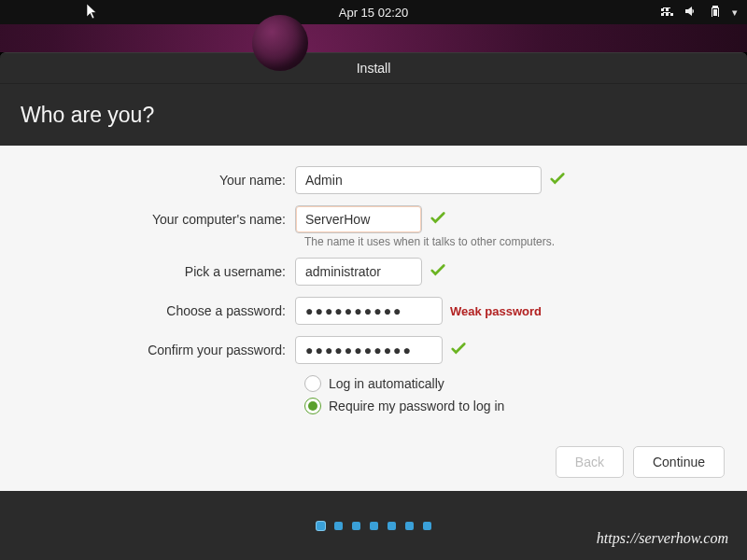  I want to click on page-header: Who are you?, so click(374, 115).